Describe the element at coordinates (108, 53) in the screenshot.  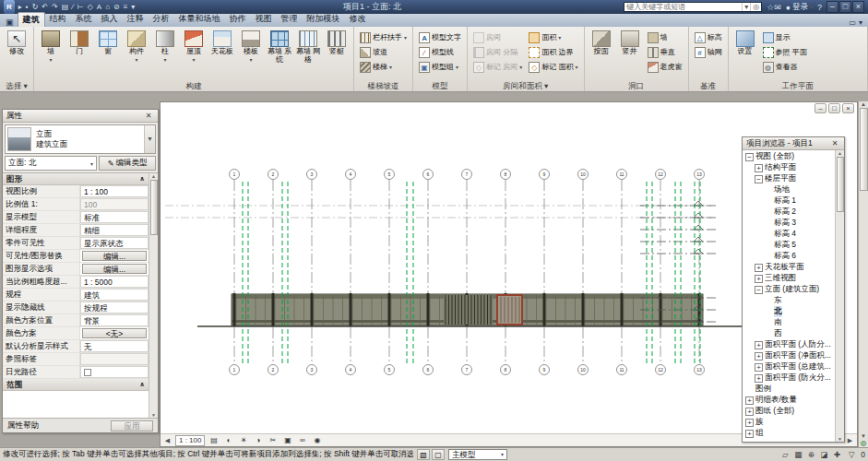
I see `tool-window-button: 窗` at that location.